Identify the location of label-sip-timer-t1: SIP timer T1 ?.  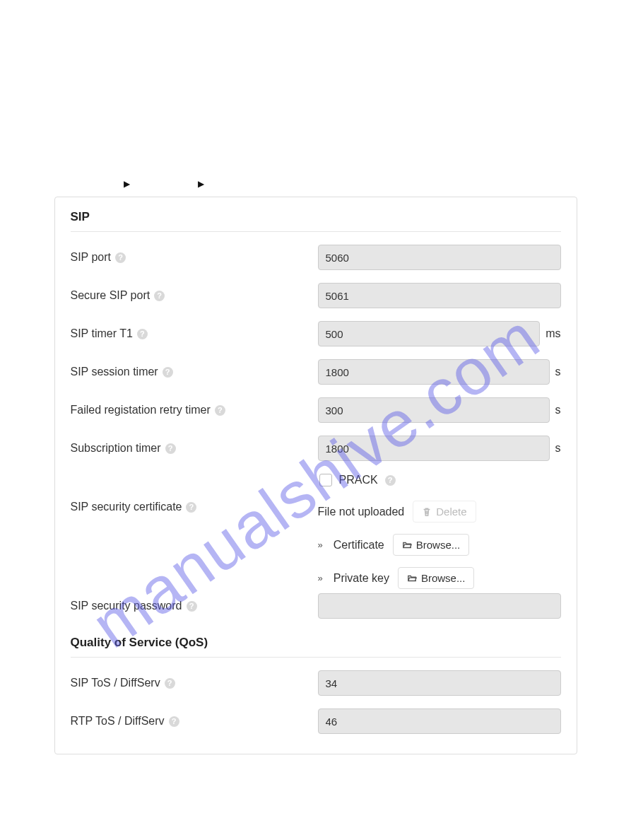
(194, 334).